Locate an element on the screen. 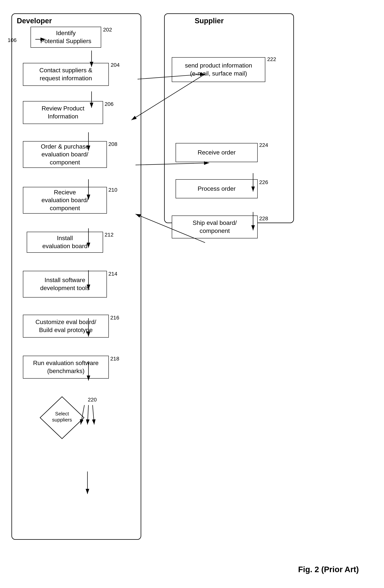 The height and width of the screenshot is (588, 384). box-install-board: Installevaluation board is located at coordinates (65, 242).